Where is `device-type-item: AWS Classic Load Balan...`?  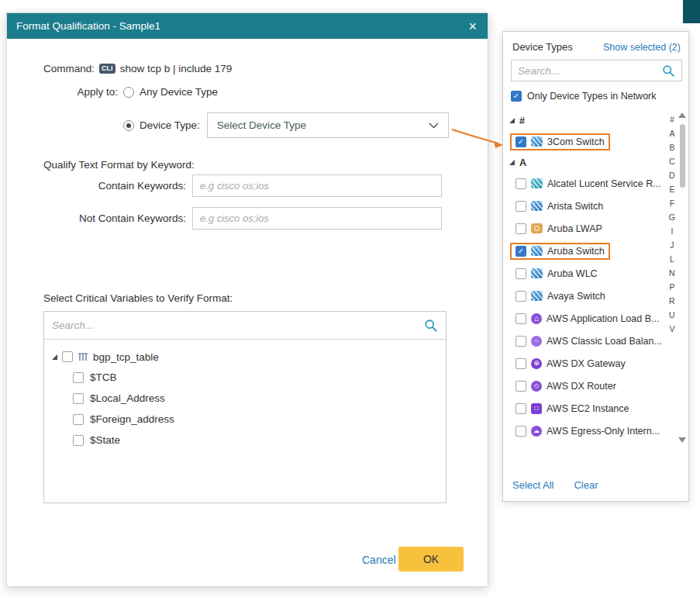
device-type-item: AWS Classic Load Balan... is located at coordinates (588, 341).